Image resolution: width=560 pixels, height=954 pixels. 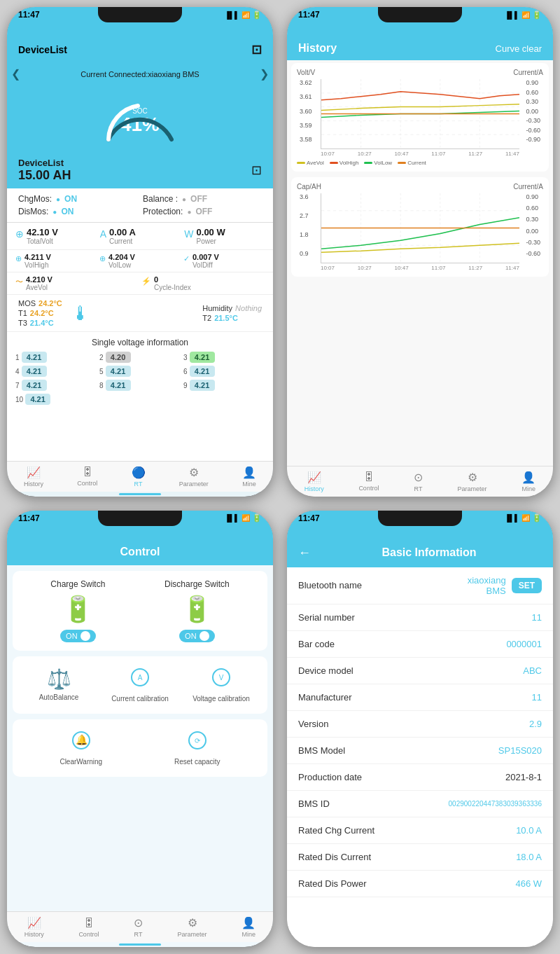 What do you see at coordinates (194, 484) in the screenshot?
I see `nav-parameter-label-1: Parameter` at bounding box center [194, 484].